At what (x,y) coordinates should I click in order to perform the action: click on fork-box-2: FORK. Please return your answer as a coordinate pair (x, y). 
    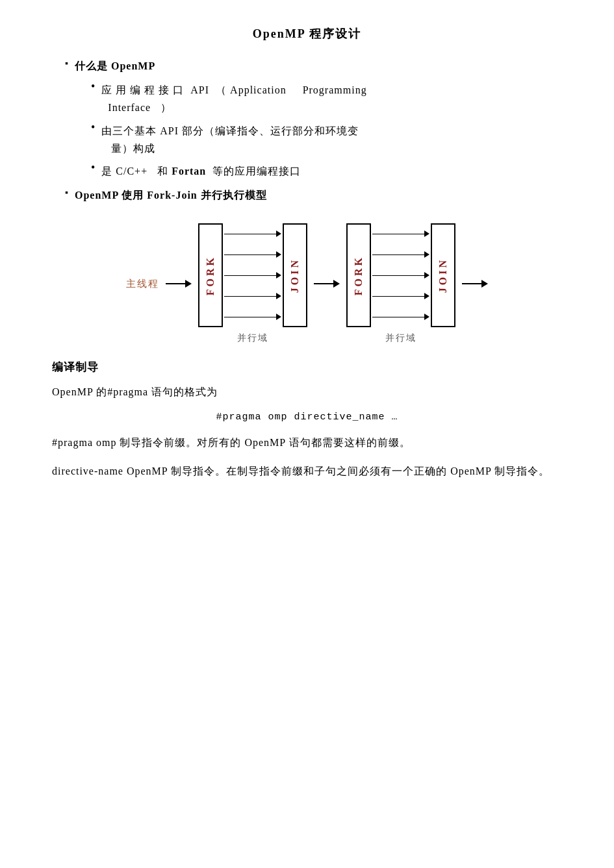
    Looking at the image, I should click on (359, 275).